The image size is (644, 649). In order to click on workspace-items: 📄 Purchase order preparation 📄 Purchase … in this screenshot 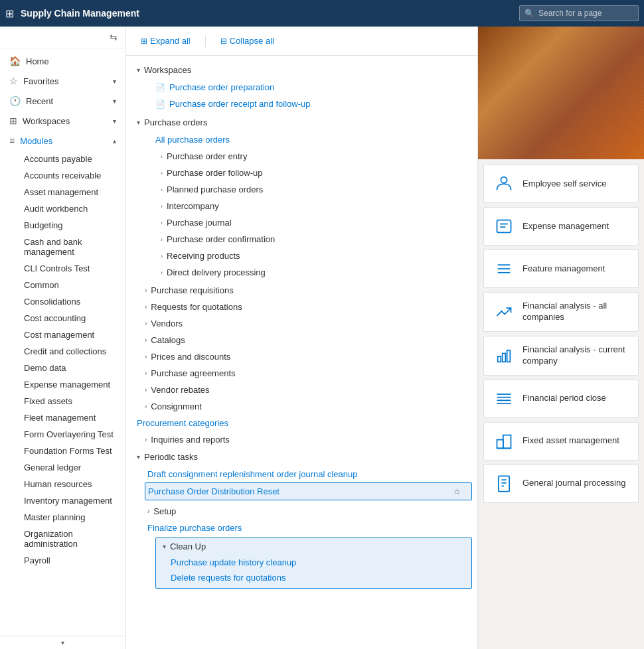, I will do `click(301, 96)`.